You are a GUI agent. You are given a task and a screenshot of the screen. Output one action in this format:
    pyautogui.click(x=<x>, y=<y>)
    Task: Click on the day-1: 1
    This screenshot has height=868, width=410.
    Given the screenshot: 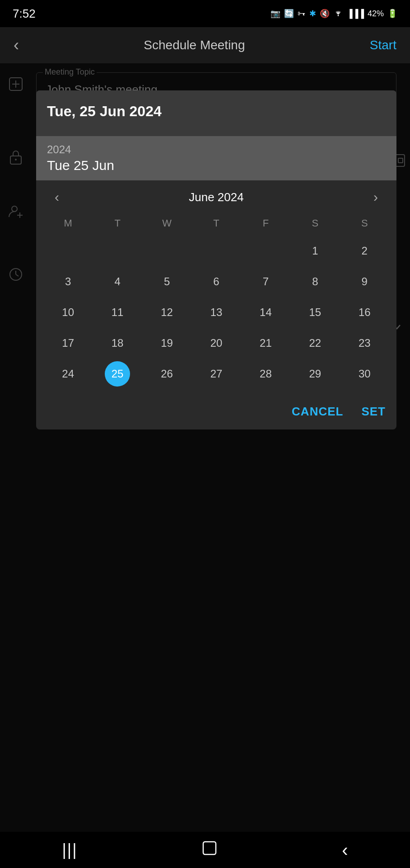 What is the action you would take?
    pyautogui.click(x=315, y=251)
    